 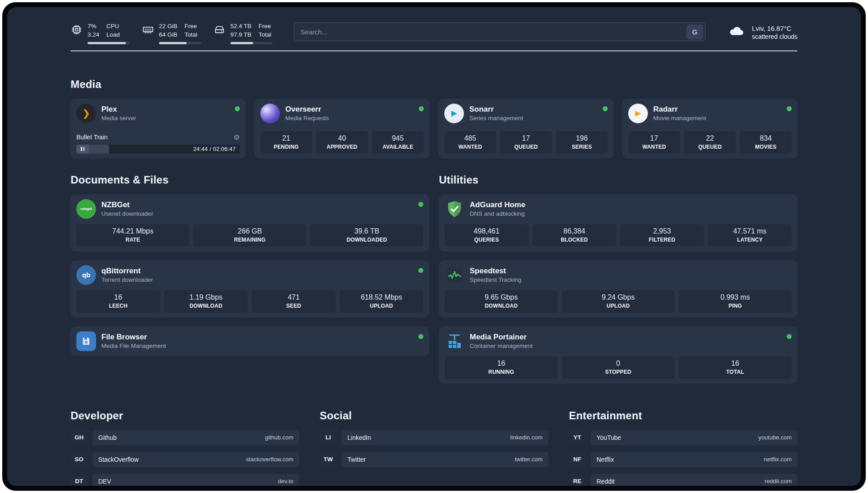 What do you see at coordinates (342, 142) in the screenshot?
I see `stat-tile: 40 APPROVED` at bounding box center [342, 142].